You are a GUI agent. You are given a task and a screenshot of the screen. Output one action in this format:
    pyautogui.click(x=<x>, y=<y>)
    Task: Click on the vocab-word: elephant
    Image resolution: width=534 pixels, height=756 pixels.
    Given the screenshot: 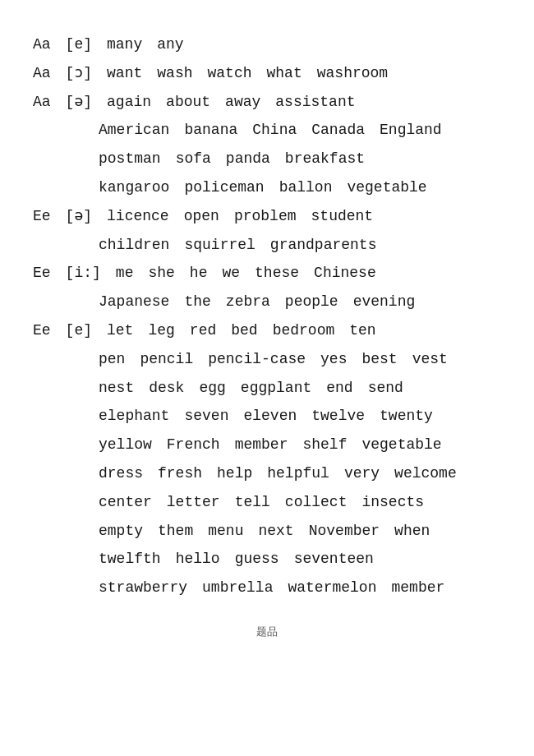 What is the action you would take?
    pyautogui.click(x=134, y=416)
    